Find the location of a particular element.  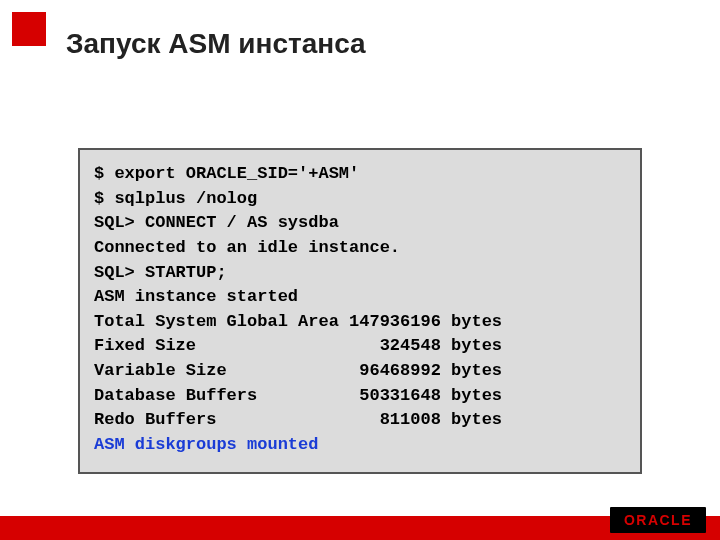

terminal-line: Variable Size 96468992 bytes is located at coordinates (360, 372).